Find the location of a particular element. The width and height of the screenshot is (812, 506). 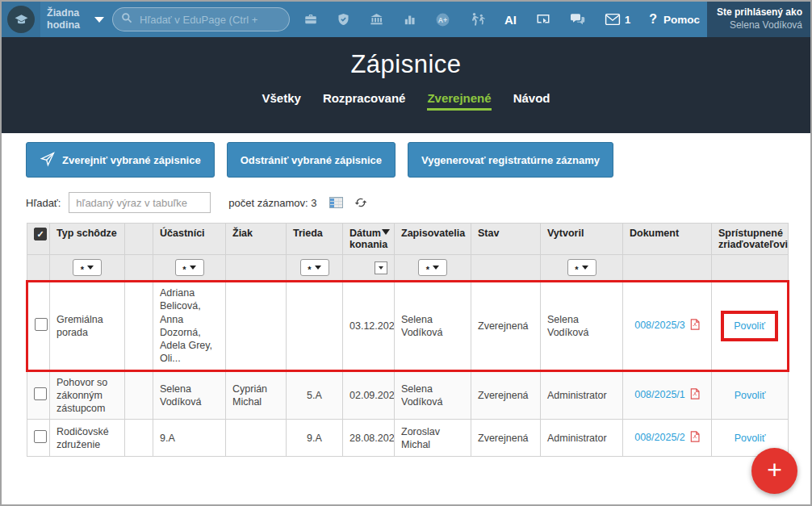

filter-dropdown-vytvoril: * is located at coordinates (582, 268).